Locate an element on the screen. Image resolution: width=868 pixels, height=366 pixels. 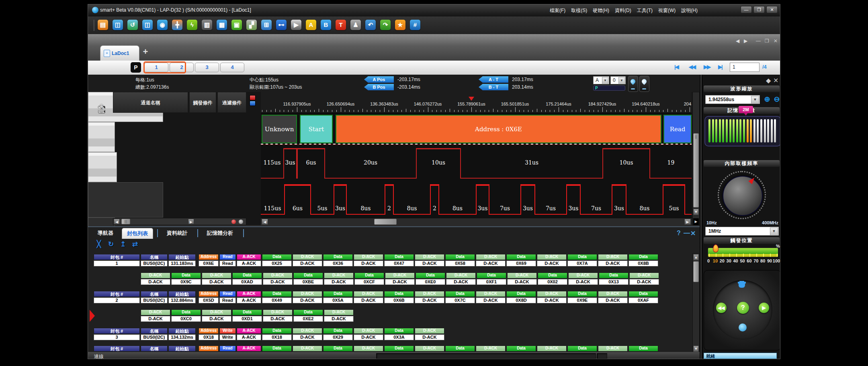
zoom-out-icon: ⊖ is located at coordinates (776, 99).